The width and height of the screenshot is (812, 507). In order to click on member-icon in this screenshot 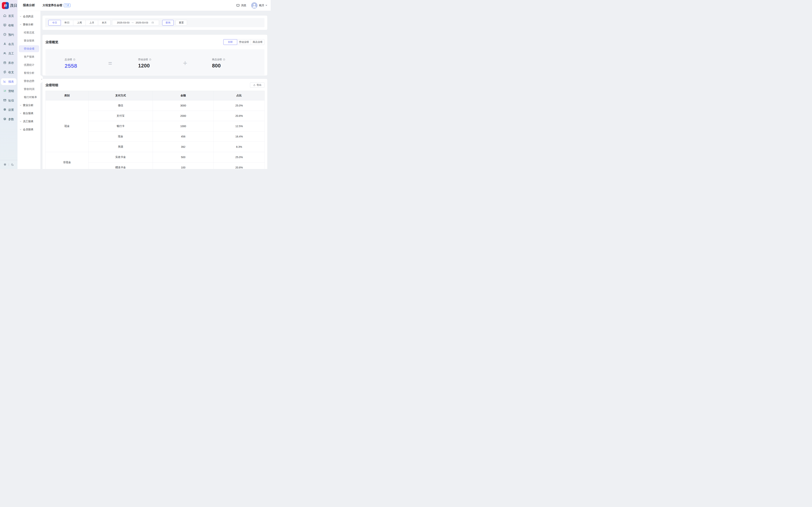, I will do `click(5, 44)`.